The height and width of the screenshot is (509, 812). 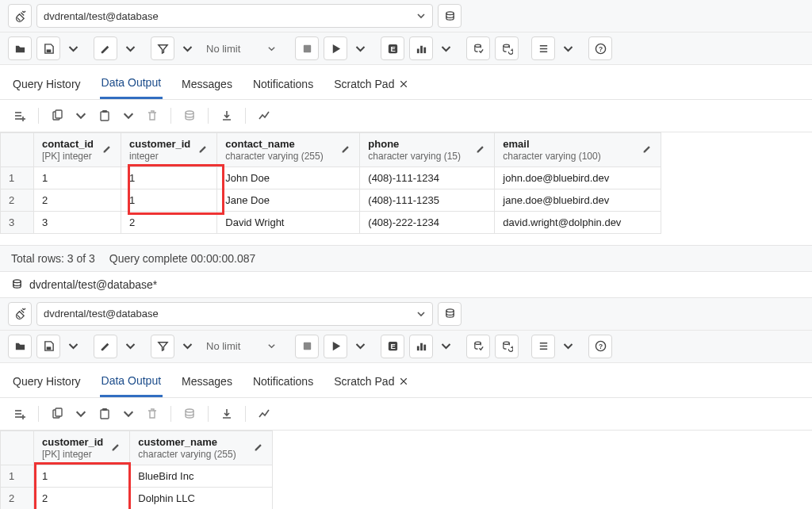 What do you see at coordinates (427, 151) in the screenshot?
I see `column-header-phone: phonecharacter varying (15)` at bounding box center [427, 151].